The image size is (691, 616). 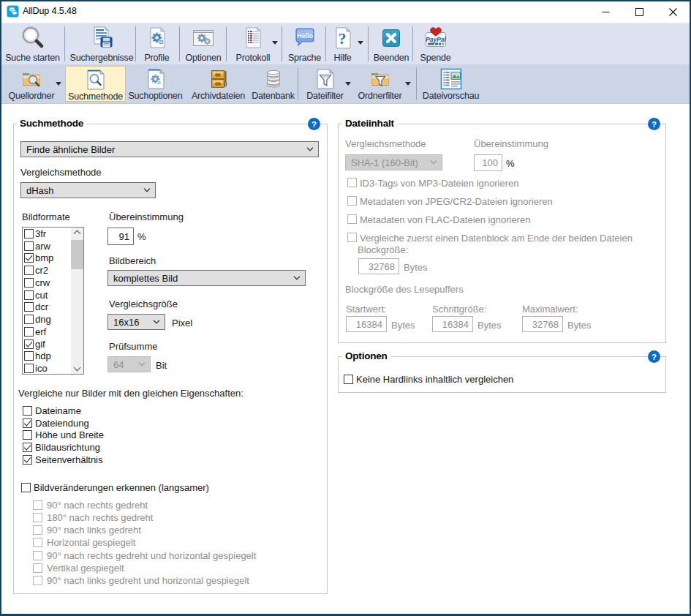 What do you see at coordinates (121, 236) in the screenshot?
I see `match-percent-input: 91` at bounding box center [121, 236].